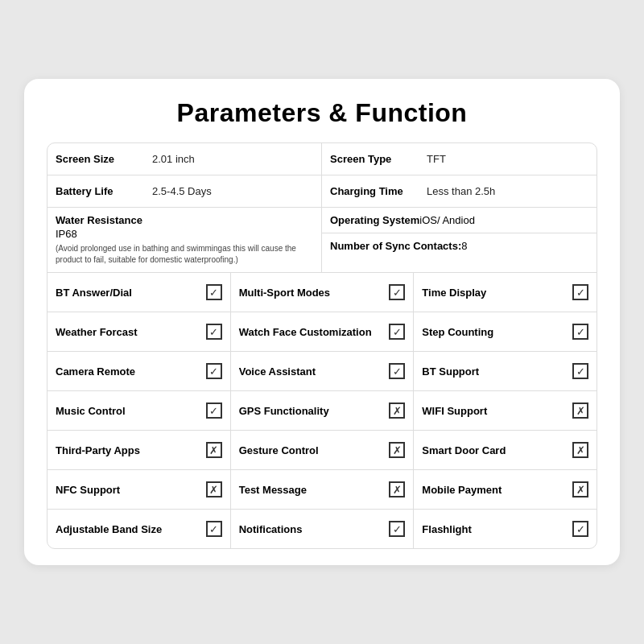  I want to click on feature-name-3-2: WIFI Support, so click(494, 411).